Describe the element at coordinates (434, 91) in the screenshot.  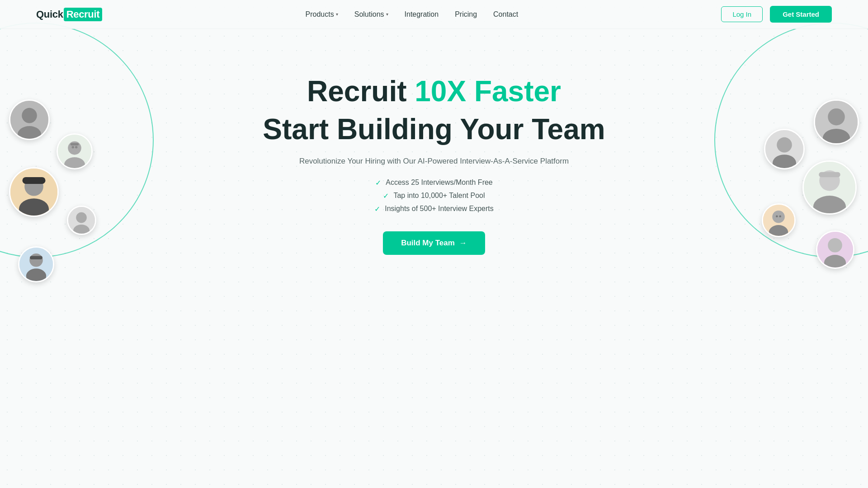
I see `hero-title-line1: Recruit 10X Faster` at that location.